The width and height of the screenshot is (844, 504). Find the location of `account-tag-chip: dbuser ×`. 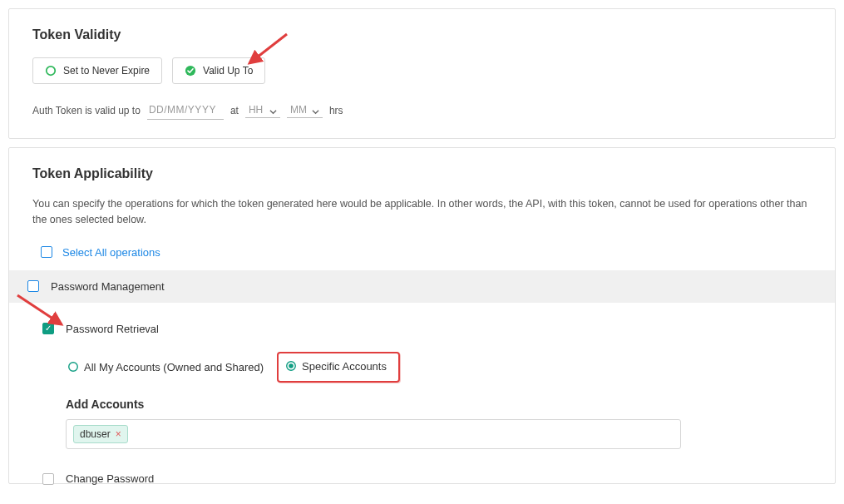

account-tag-chip: dbuser × is located at coordinates (101, 434).